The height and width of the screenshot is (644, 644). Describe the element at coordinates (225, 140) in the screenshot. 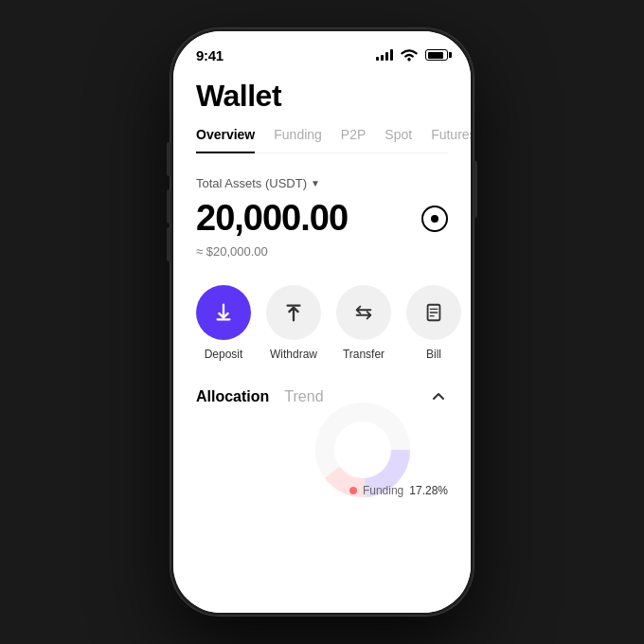

I see `tab-overview: Overview` at that location.